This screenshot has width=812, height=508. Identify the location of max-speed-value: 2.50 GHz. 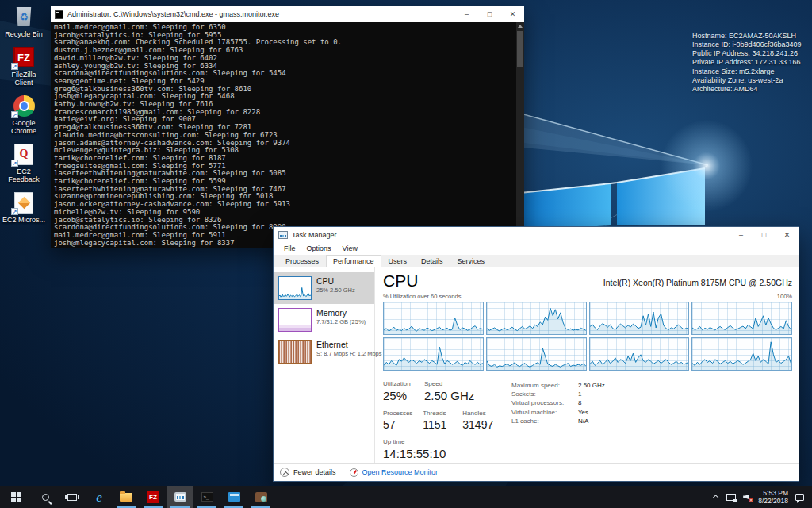
(592, 386).